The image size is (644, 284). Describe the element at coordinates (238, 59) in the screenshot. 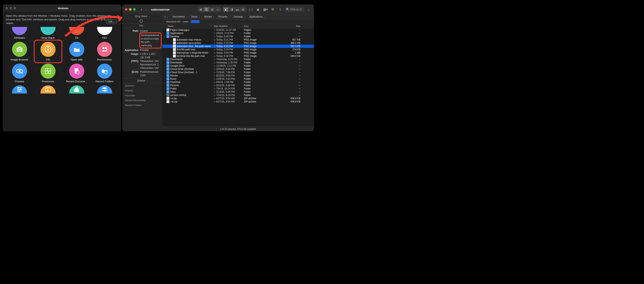

I see `table-row: ›Documents⊙Yesterday, 6:25 PMFolder--` at that location.